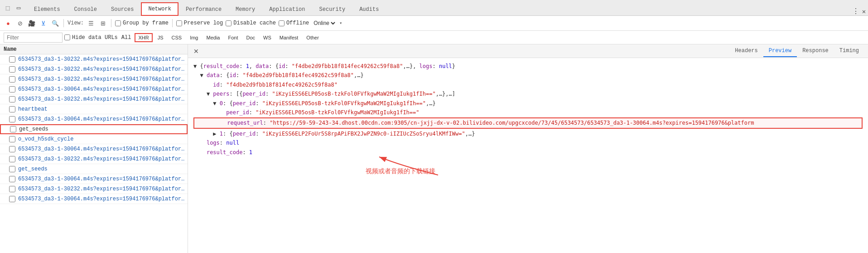 The width and height of the screenshot is (868, 253). I want to click on filter-js-button: JS, so click(160, 38).